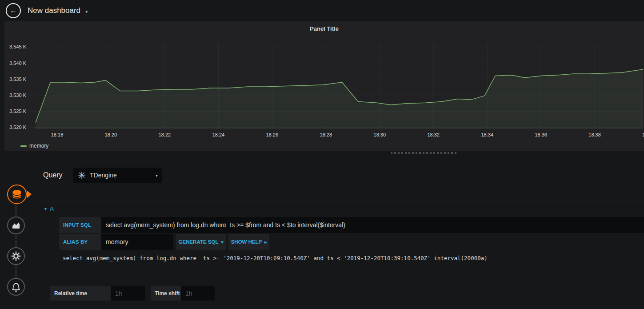  I want to click on query-row-header: ▾ A, so click(49, 209).